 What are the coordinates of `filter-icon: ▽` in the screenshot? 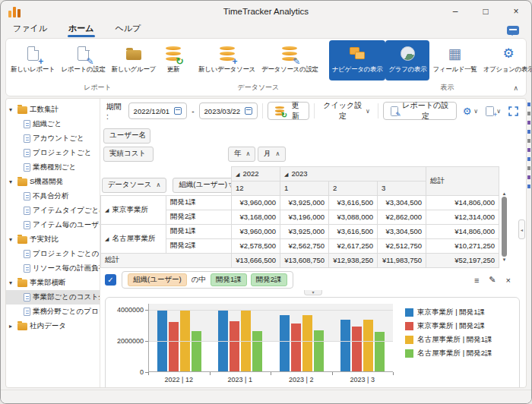 It's located at (230, 185).